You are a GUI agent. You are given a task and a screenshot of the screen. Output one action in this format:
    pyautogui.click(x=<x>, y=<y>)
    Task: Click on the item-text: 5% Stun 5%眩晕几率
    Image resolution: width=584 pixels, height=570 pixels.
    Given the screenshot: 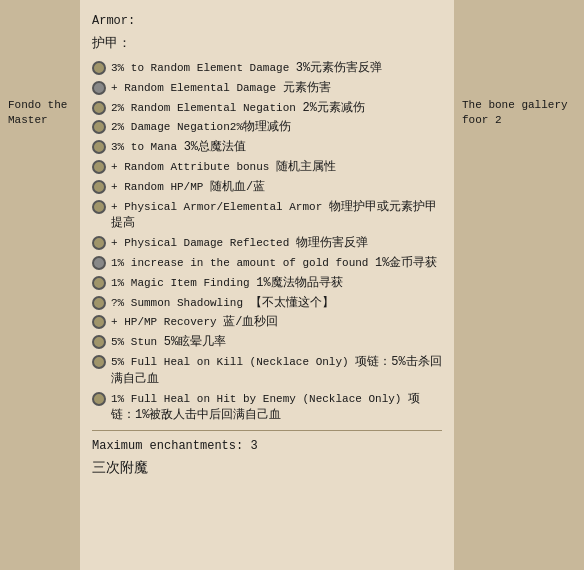 What is the action you would take?
    pyautogui.click(x=168, y=342)
    